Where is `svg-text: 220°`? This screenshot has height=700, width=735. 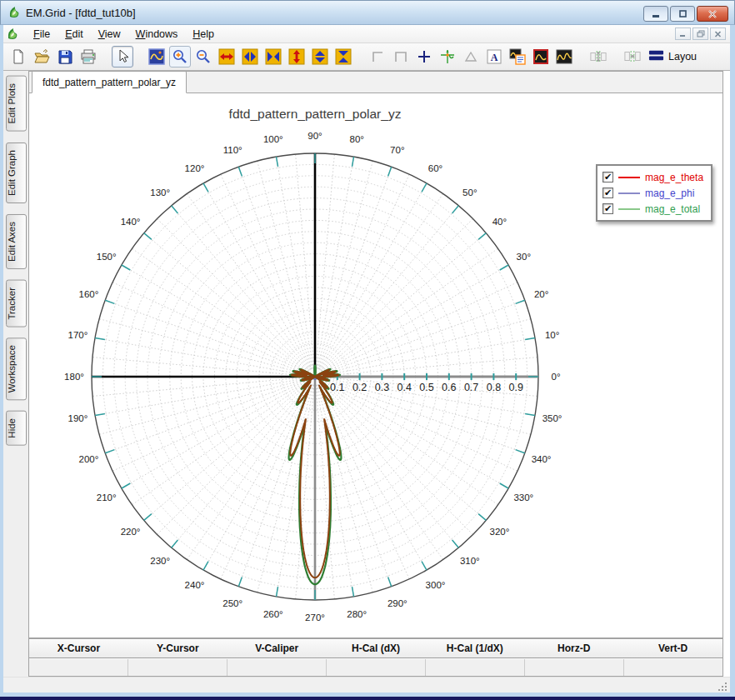 svg-text: 220° is located at coordinates (131, 532).